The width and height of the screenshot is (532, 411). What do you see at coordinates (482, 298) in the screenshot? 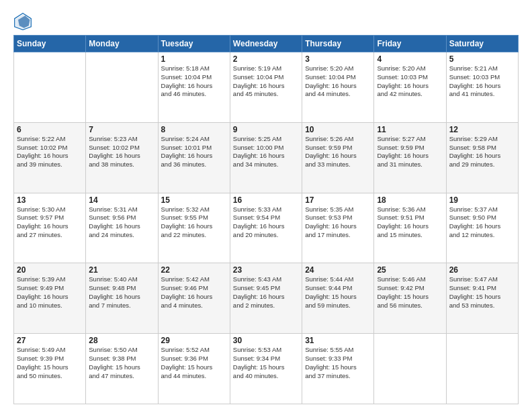
I see `calendar-cell: 26Sunrise: 5:47 AM Sunset: 9:41 PM Dayli…` at bounding box center [482, 298].